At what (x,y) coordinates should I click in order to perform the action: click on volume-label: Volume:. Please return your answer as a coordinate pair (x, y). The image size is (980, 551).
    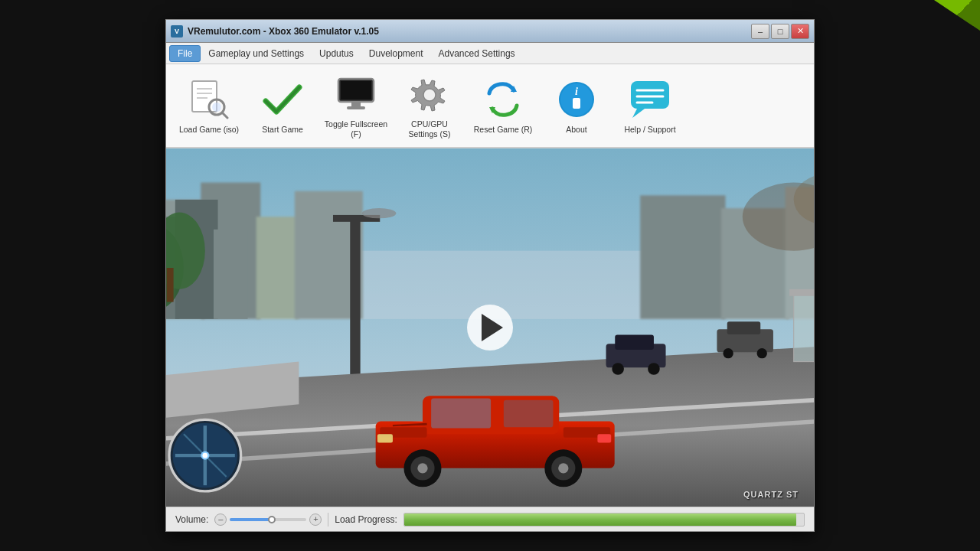
    Looking at the image, I should click on (191, 520).